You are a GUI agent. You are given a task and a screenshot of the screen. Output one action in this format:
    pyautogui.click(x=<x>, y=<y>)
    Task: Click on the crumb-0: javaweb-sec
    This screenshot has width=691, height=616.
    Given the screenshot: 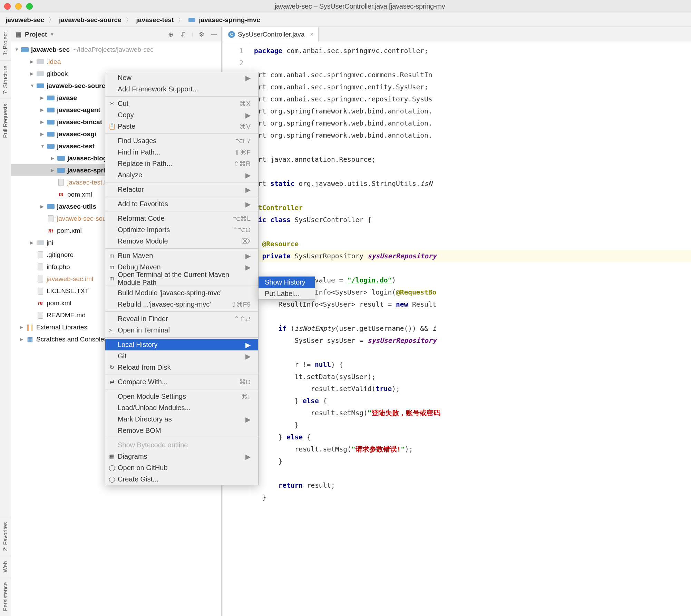 What is the action you would take?
    pyautogui.click(x=25, y=20)
    